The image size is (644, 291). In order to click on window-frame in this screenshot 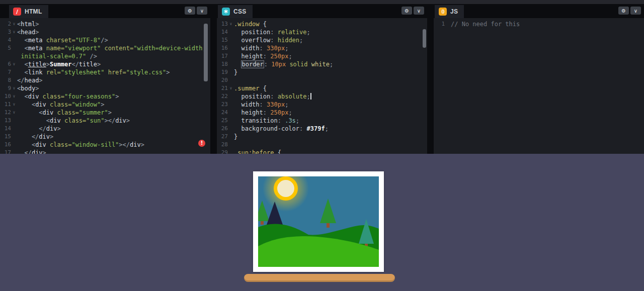, I will do `click(318, 222)`.